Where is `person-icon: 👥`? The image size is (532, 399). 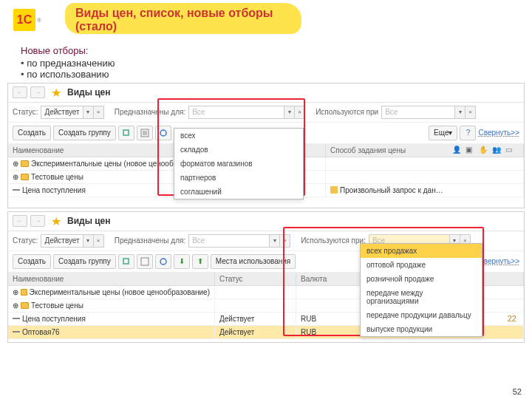
person-icon: 👥 is located at coordinates (497, 150).